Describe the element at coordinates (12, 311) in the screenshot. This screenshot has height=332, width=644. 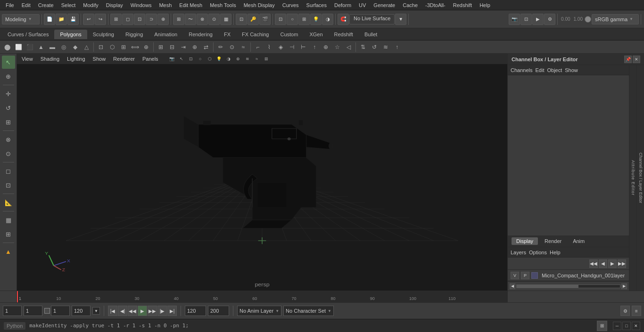
I see `frame-start-field: 1` at that location.